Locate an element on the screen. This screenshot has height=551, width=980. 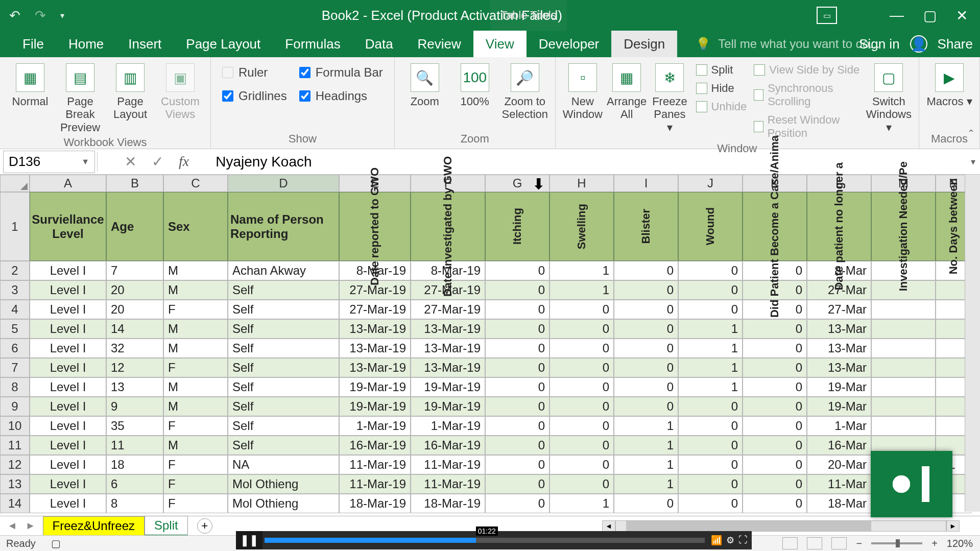
fullscreen-icon: ⛶ is located at coordinates (743, 540).